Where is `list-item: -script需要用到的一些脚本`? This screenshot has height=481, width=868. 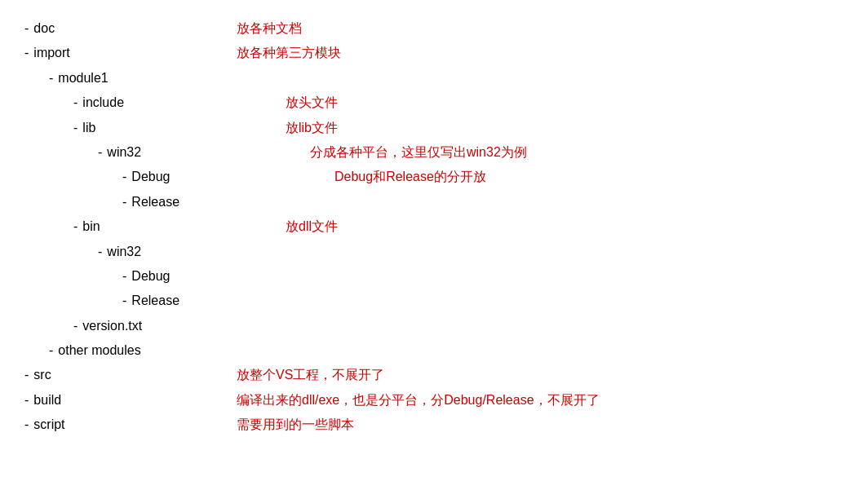 list-item: -script需要用到的一些脚本 is located at coordinates (434, 425).